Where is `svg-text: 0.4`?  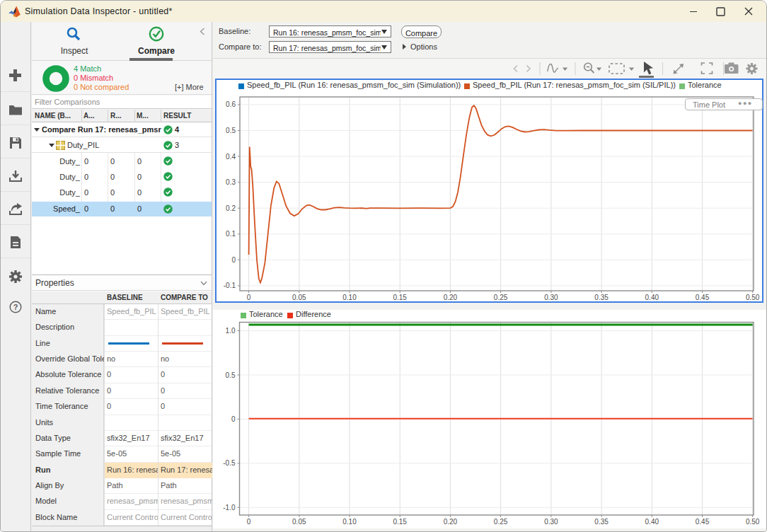
svg-text: 0.4 is located at coordinates (231, 157).